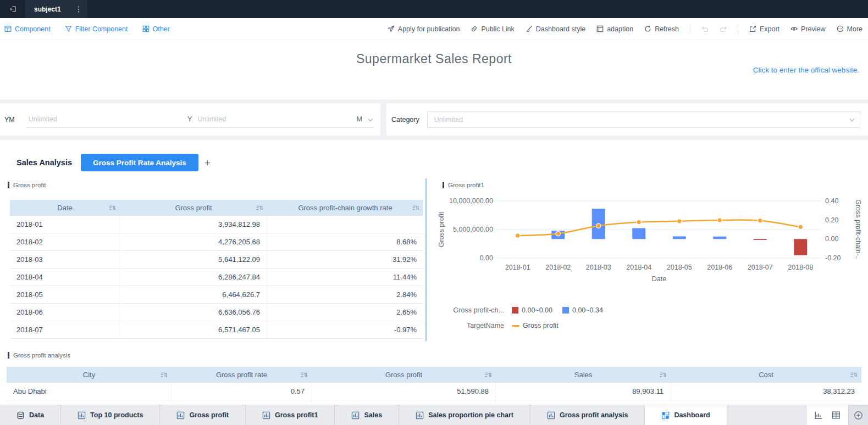  What do you see at coordinates (486, 258) in the screenshot?
I see `svg-text: 0.00` at bounding box center [486, 258].